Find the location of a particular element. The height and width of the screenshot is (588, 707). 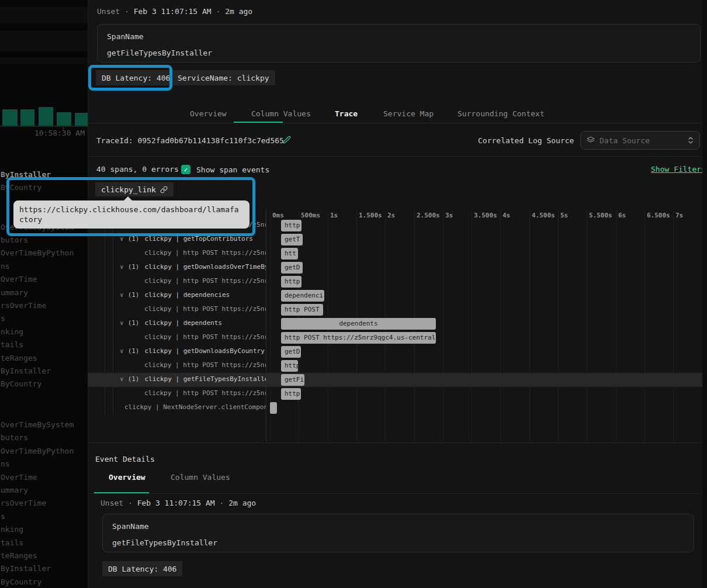

span-row: ∨(1)clickpy | getTopContributorsgetT is located at coordinates (395, 240).